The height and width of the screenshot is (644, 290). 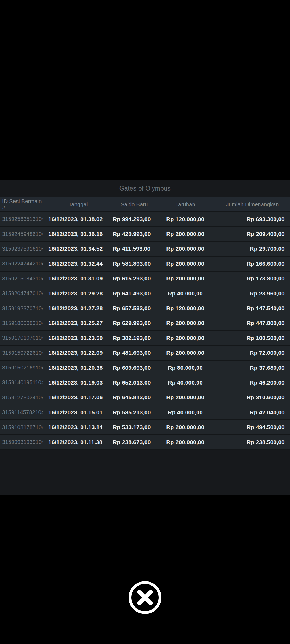 I want to click on cell-win-amount: Rp 173.800,00, so click(x=252, y=279).